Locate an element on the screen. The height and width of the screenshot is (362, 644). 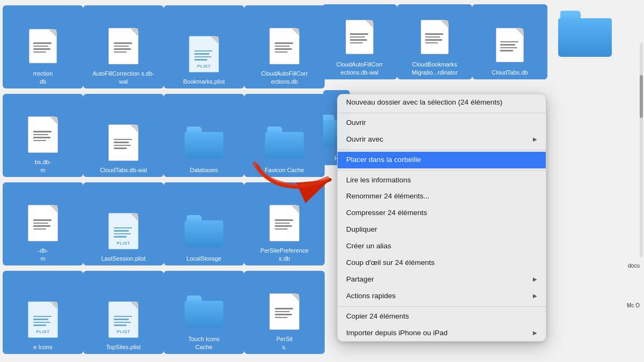
menu-item-import: Importer depuis iPhone ou iPad ▶ is located at coordinates (442, 334).